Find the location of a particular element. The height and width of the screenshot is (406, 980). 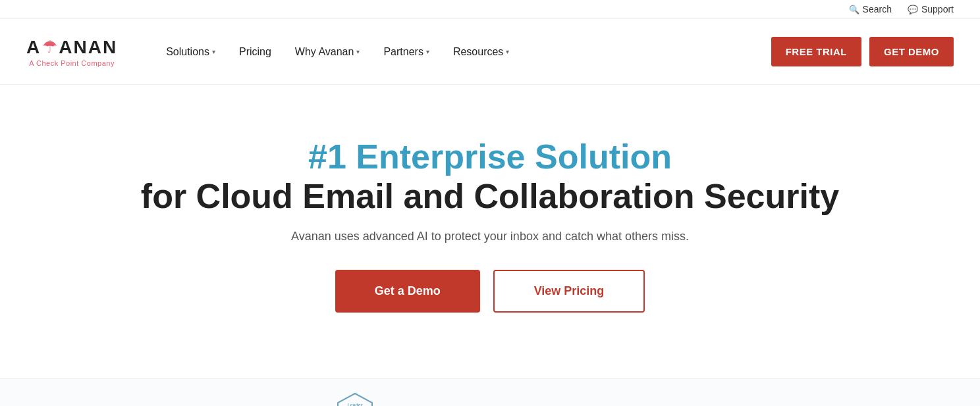

hero-subtitle: Avanan uses advanced AI to protect your … is located at coordinates (490, 237).